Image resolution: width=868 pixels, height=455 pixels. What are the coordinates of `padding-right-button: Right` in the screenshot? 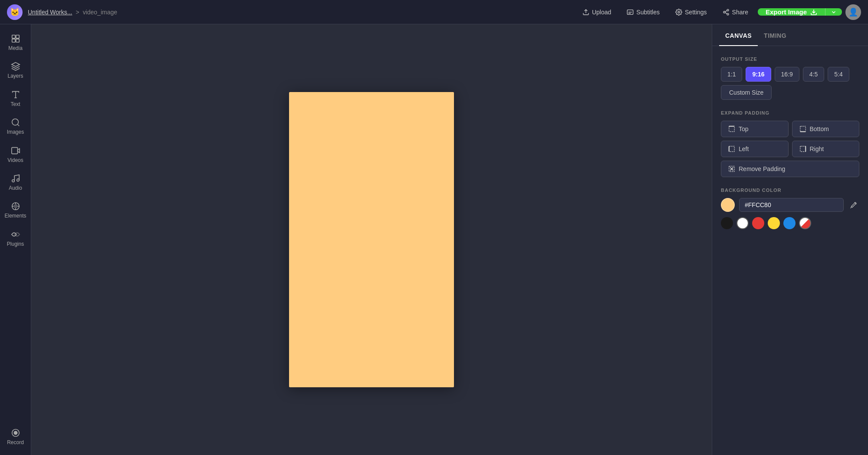 It's located at (826, 149).